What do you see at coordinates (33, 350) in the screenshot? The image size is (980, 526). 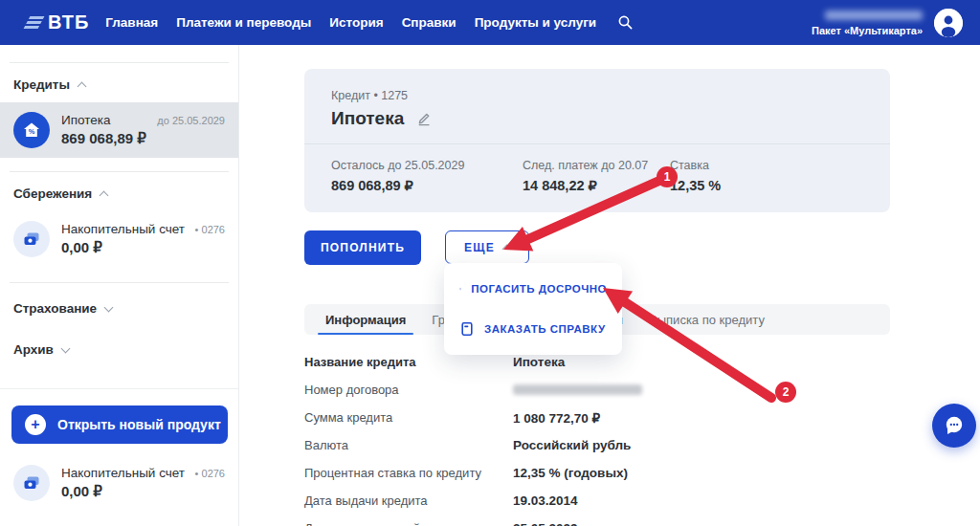 I see `section-label: Архив` at bounding box center [33, 350].